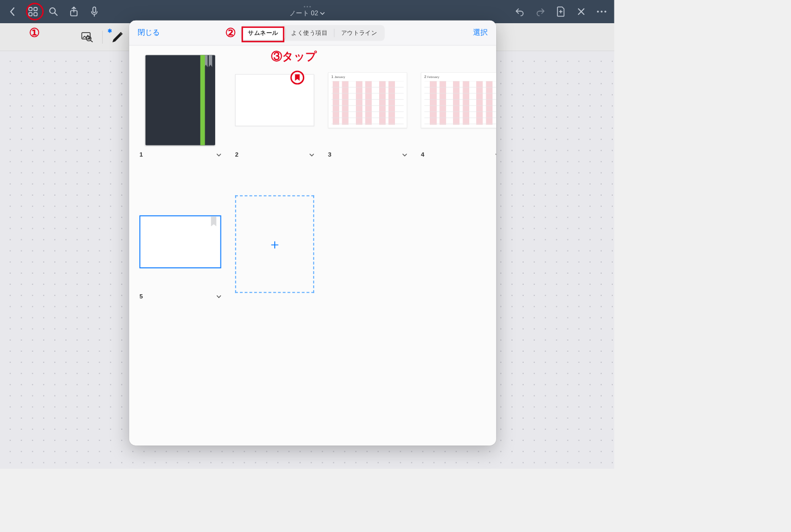 The image size is (791, 532). I want to click on more-icon, so click(601, 12).